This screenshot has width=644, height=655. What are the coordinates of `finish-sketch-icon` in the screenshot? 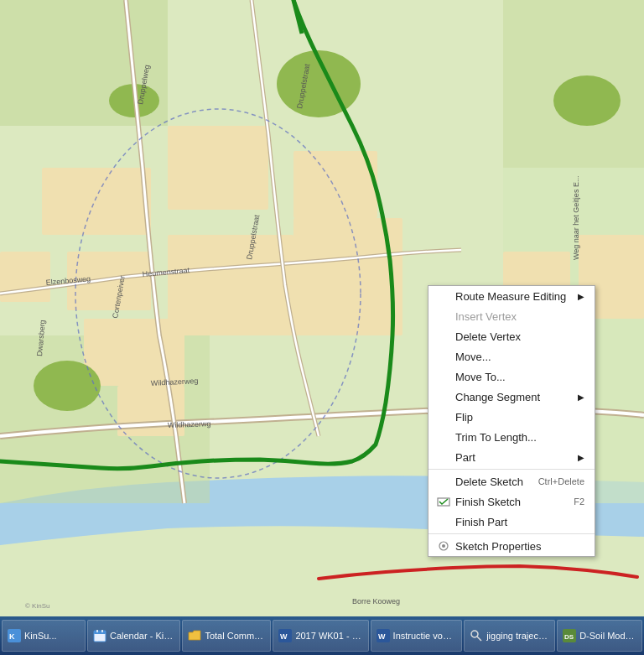 It's located at (444, 502).